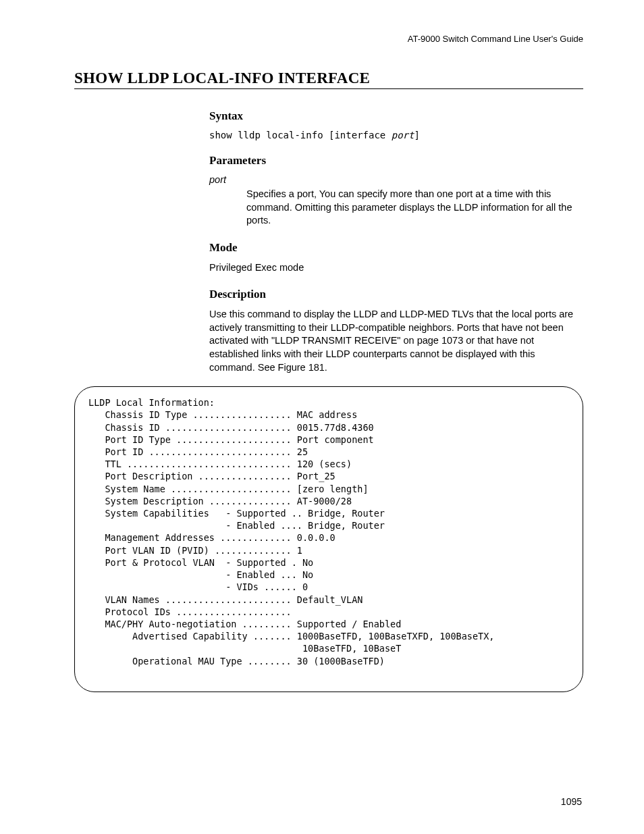 This screenshot has width=644, height=834. Describe the element at coordinates (396, 294) in the screenshot. I see `description-heading: Description` at that location.